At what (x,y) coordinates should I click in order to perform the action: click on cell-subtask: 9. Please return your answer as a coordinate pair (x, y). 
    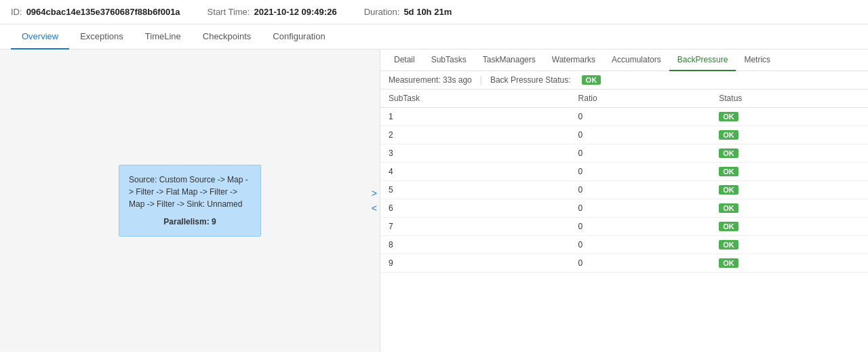
    Looking at the image, I should click on (475, 263).